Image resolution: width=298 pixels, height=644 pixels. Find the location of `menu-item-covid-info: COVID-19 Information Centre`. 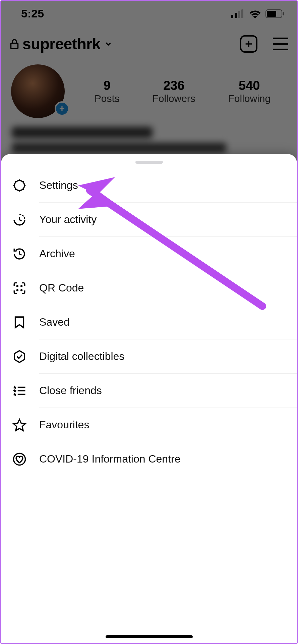

menu-item-covid-info: COVID-19 Information Centre is located at coordinates (154, 459).